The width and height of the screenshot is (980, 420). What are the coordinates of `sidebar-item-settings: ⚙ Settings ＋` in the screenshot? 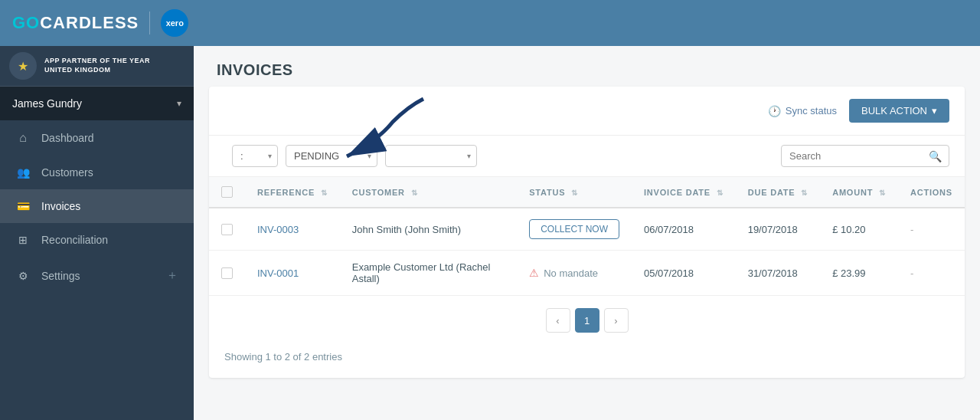 It's located at (96, 276).